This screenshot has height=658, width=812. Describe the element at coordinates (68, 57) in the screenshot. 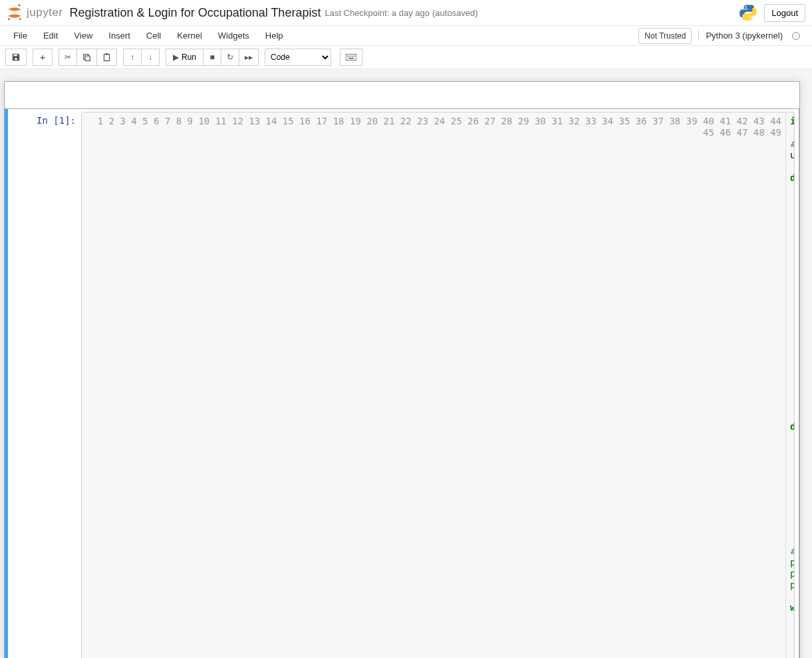

I see `cut-icon: ✂` at that location.